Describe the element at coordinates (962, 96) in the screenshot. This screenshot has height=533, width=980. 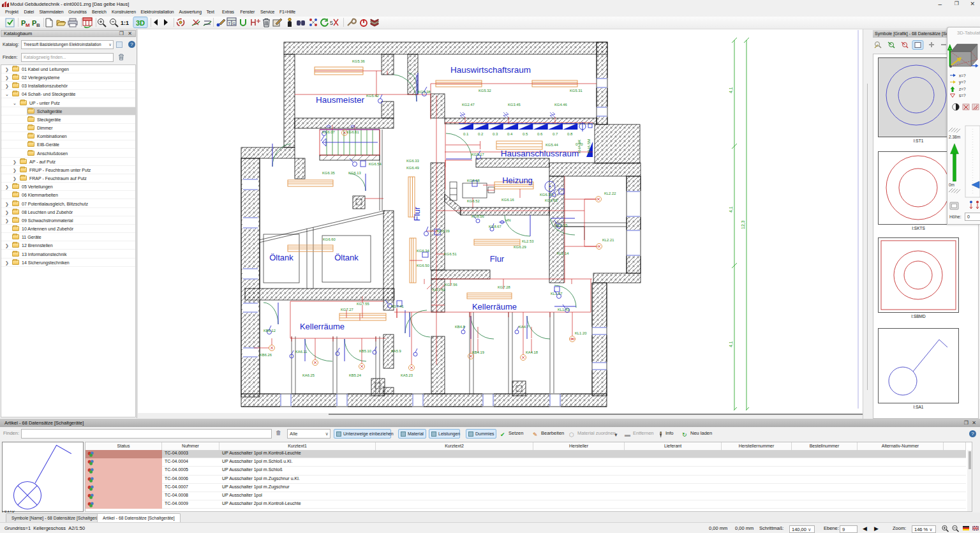
I see `svg-text: s=?` at that location.